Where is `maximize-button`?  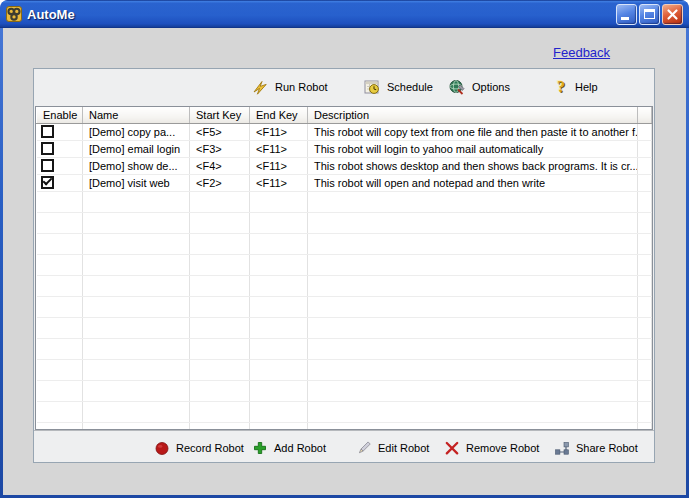 maximize-button is located at coordinates (650, 14).